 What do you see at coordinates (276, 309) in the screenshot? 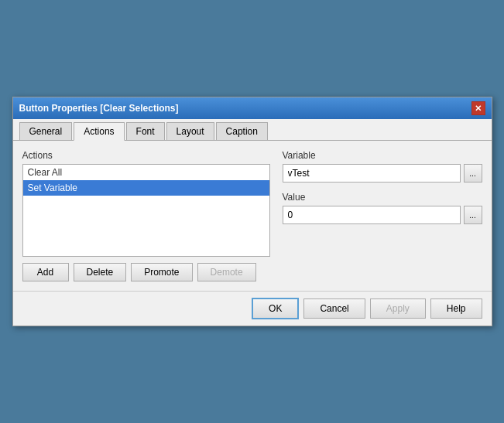
I see `ok-button: OK` at bounding box center [276, 309].